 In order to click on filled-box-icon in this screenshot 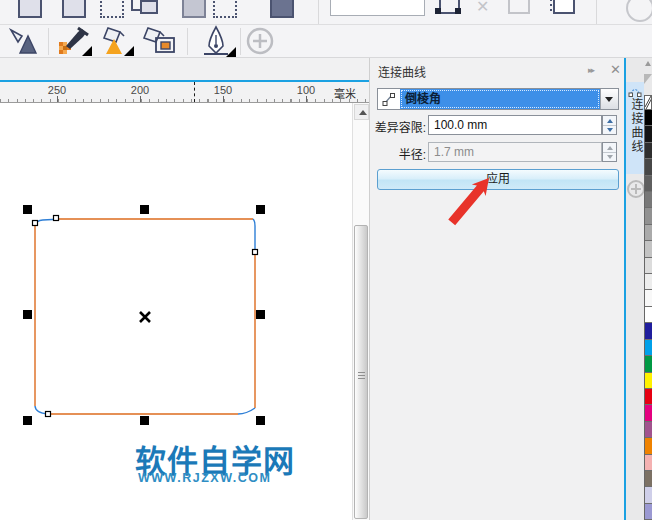, I will do `click(194, 9)`.